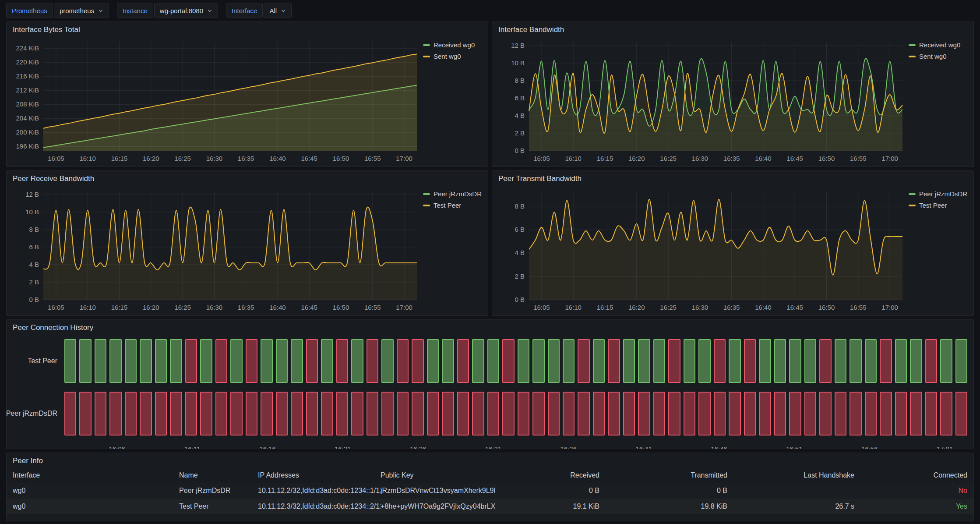 The image size is (980, 524). I want to click on column-header-interface: Interface, so click(96, 475).